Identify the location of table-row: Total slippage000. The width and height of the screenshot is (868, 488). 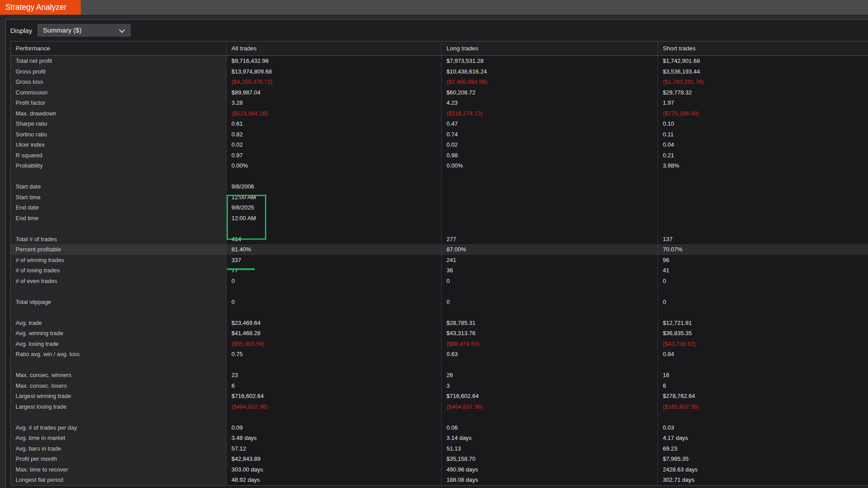
(439, 302).